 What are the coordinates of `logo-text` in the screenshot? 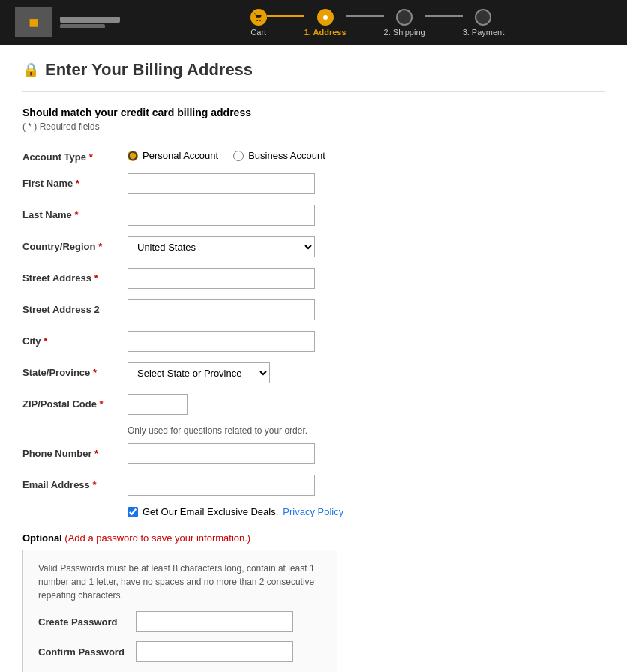 It's located at (90, 22).